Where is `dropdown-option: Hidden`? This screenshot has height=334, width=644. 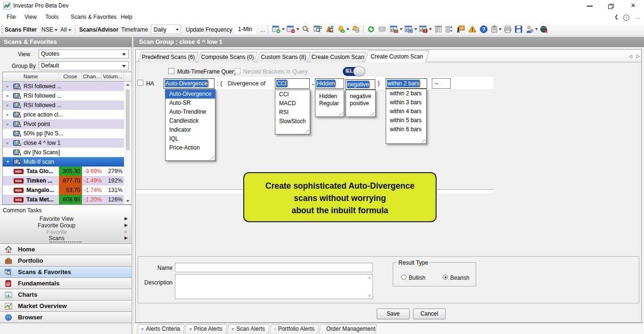 dropdown-option: Hidden is located at coordinates (330, 94).